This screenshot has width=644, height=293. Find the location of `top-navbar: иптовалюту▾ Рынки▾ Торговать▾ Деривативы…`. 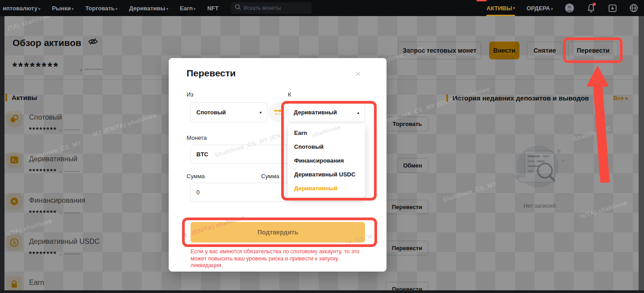

top-navbar: иптовалюту▾ Рынки▾ Торговать▾ Деривативы… is located at coordinates (322, 8).